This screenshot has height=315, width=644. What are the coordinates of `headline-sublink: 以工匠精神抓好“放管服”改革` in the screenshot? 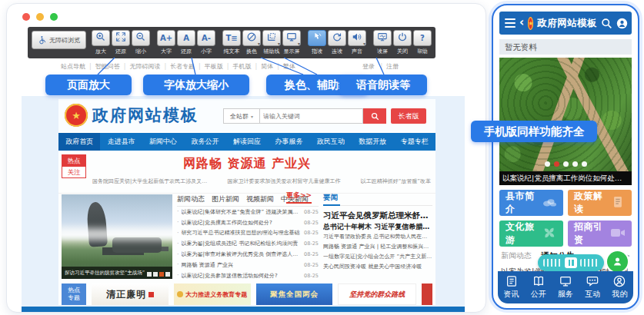 It's located at (395, 181).